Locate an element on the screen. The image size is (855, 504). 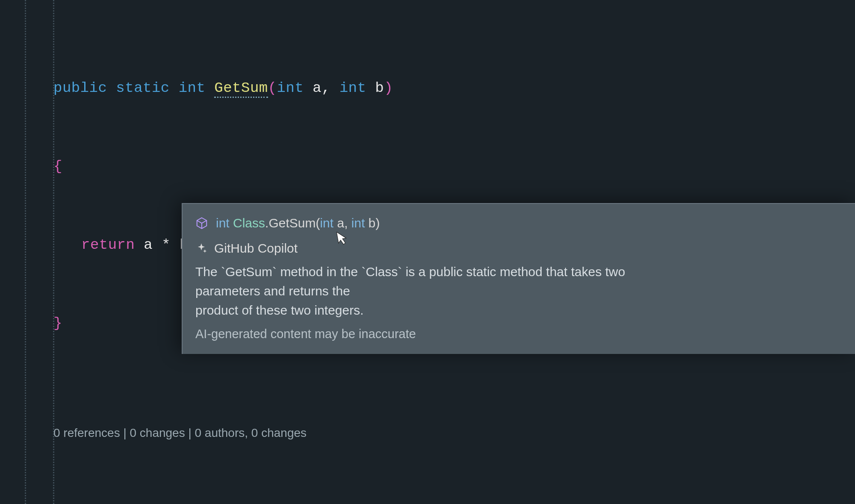
code-line: { is located at coordinates (439, 167).